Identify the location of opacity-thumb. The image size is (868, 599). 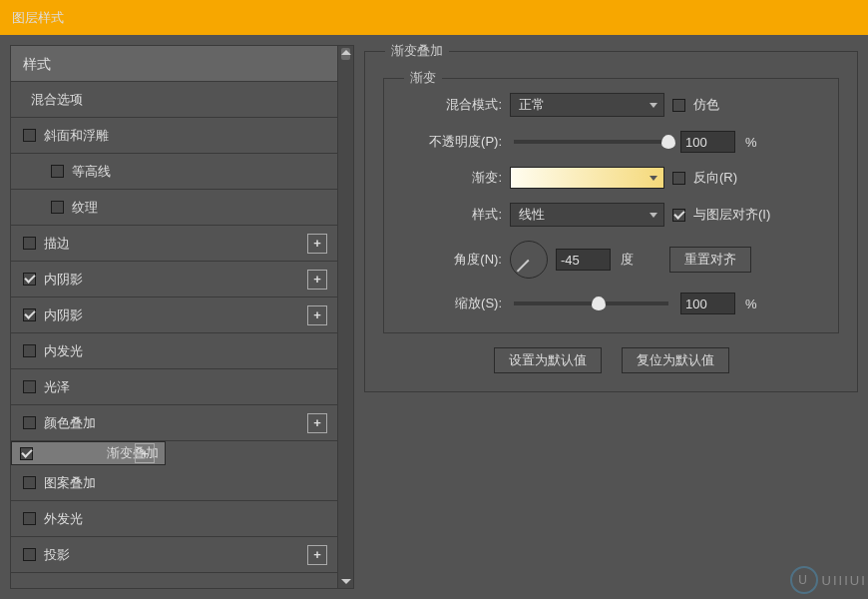
(668, 142).